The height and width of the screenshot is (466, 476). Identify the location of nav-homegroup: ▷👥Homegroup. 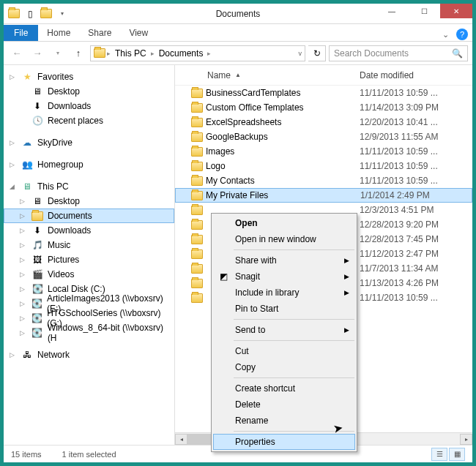
(89, 165).